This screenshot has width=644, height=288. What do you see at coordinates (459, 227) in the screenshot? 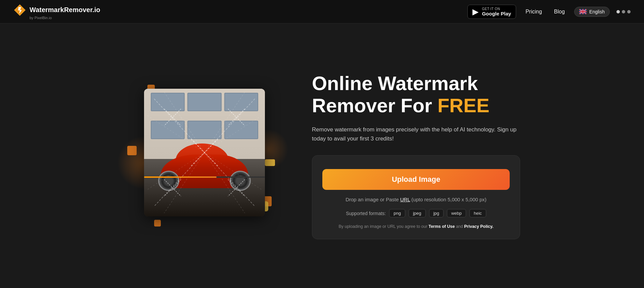
I see `terms-and: and` at bounding box center [459, 227].